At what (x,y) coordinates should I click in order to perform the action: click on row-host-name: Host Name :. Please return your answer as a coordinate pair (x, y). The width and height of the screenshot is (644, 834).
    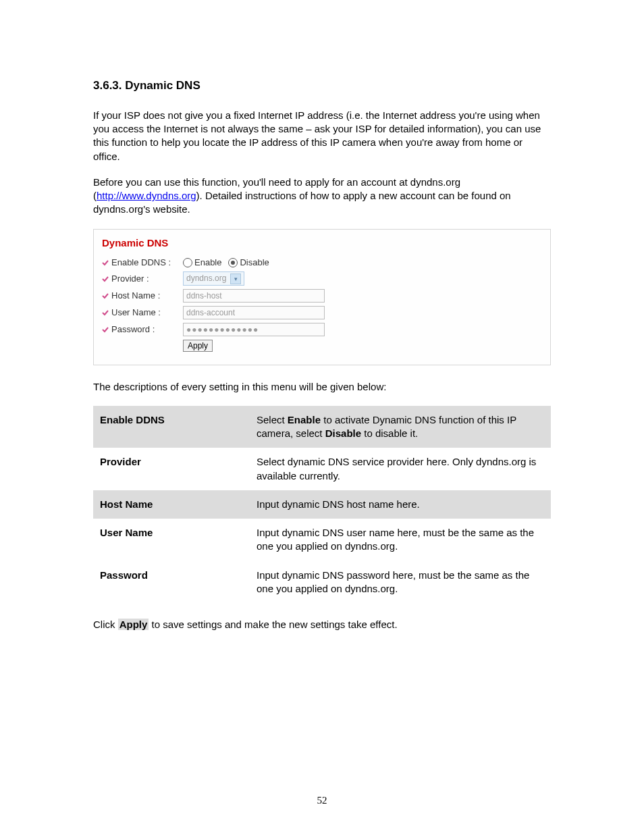
    Looking at the image, I should click on (322, 296).